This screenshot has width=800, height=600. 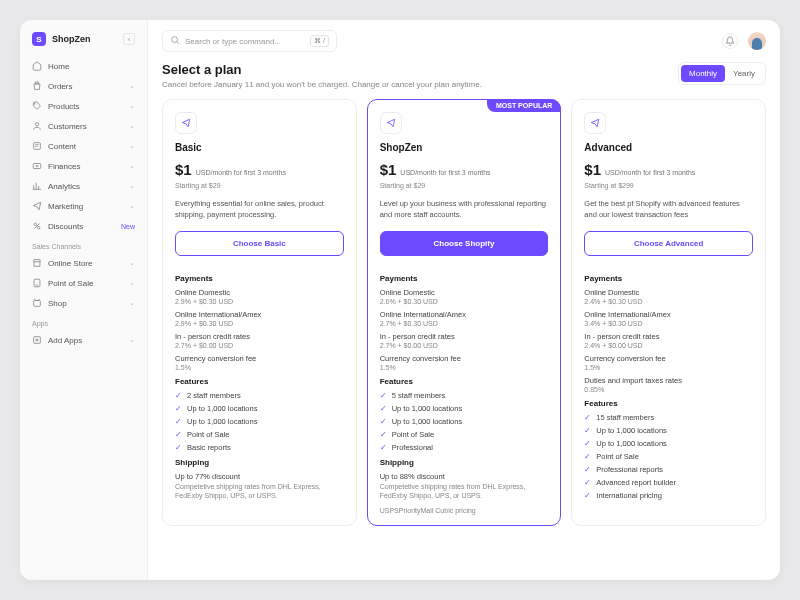 I want to click on payment-line: Online Domestic, so click(x=464, y=292).